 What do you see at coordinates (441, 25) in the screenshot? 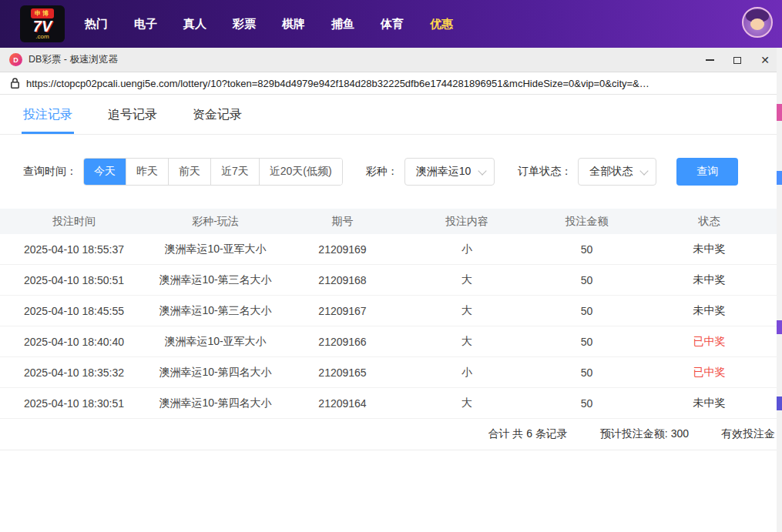
I see `nav-item-promo: 优惠` at bounding box center [441, 25].